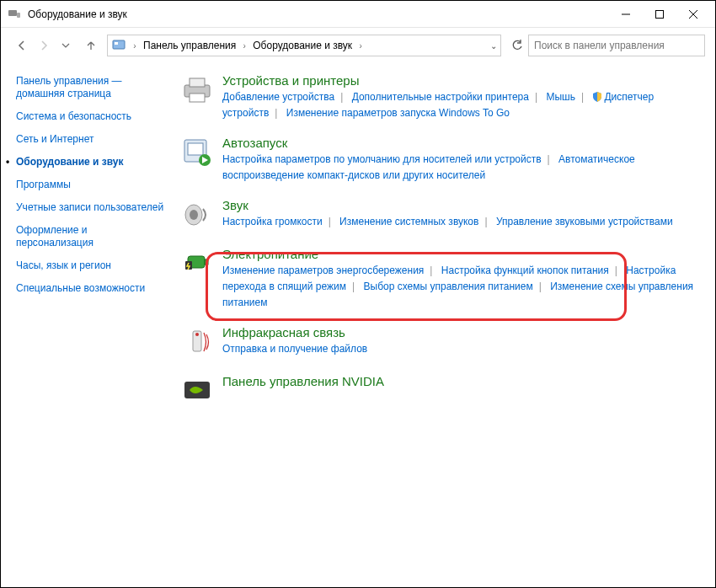 The image size is (716, 588). I want to click on category-devices: Устройства и принтеры Добавление устройс…, so click(441, 97).